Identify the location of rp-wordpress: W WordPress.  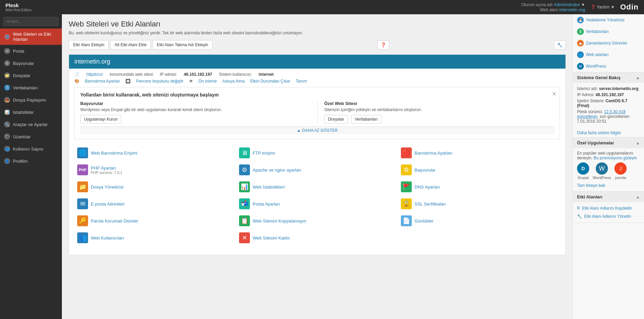
(609, 66).